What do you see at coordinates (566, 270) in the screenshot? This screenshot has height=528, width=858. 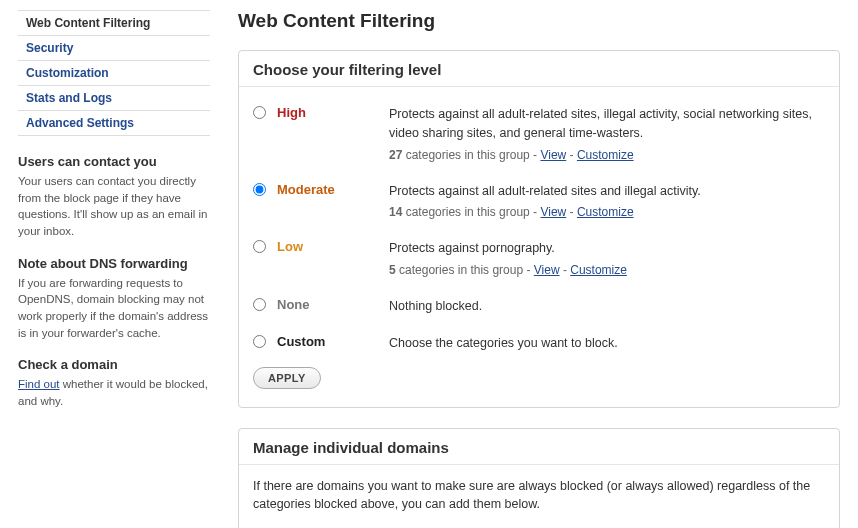 I see `sep-low: -` at bounding box center [566, 270].